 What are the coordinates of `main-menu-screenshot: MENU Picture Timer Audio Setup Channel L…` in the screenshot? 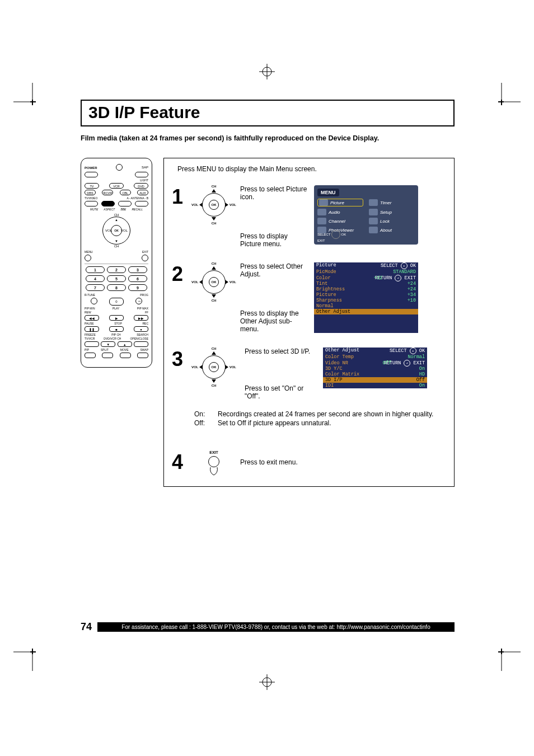 It's located at (366, 215).